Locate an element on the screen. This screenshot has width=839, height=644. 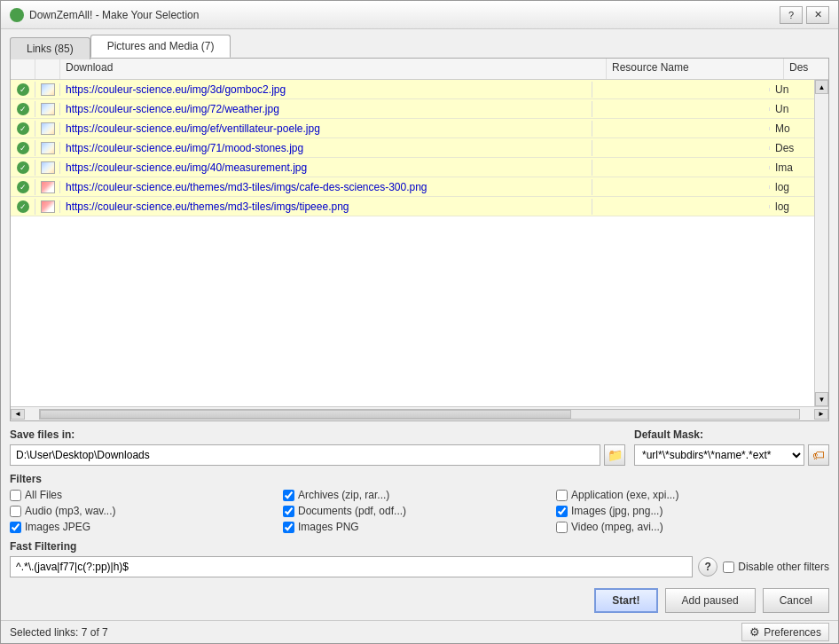
save-files-section: Save files in: 📁 is located at coordinates (318, 447).